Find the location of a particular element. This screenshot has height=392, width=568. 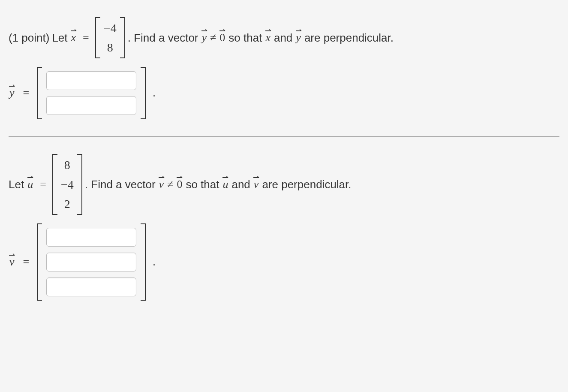

v-component-1-input is located at coordinates (91, 237).